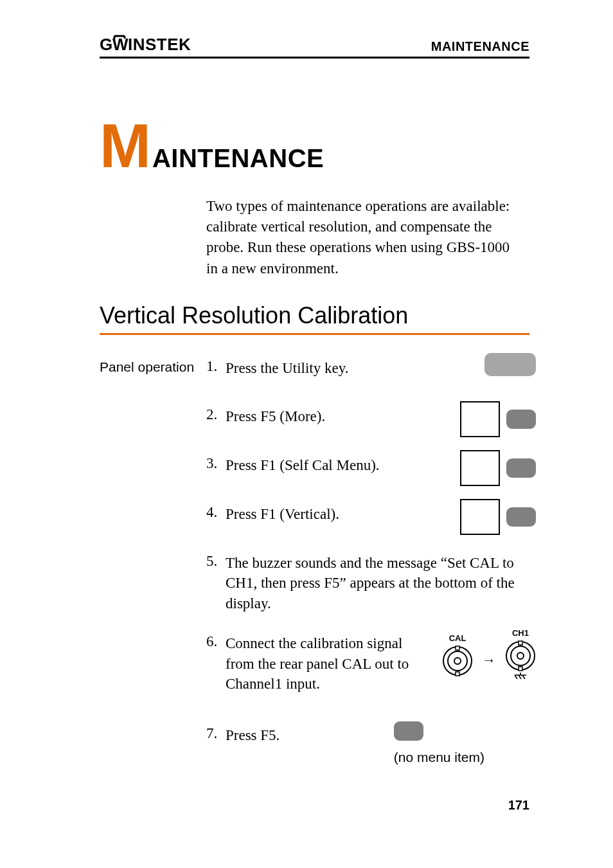 The image size is (613, 868). Describe the element at coordinates (238, 158) in the screenshot. I see `chapter-rest: AINTENANCE` at that location.